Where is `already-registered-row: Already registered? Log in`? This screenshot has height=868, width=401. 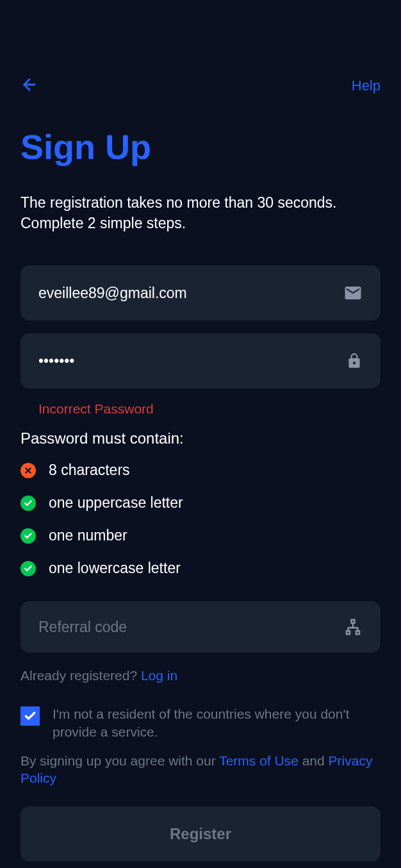 already-registered-row: Already registered? Log in is located at coordinates (201, 676).